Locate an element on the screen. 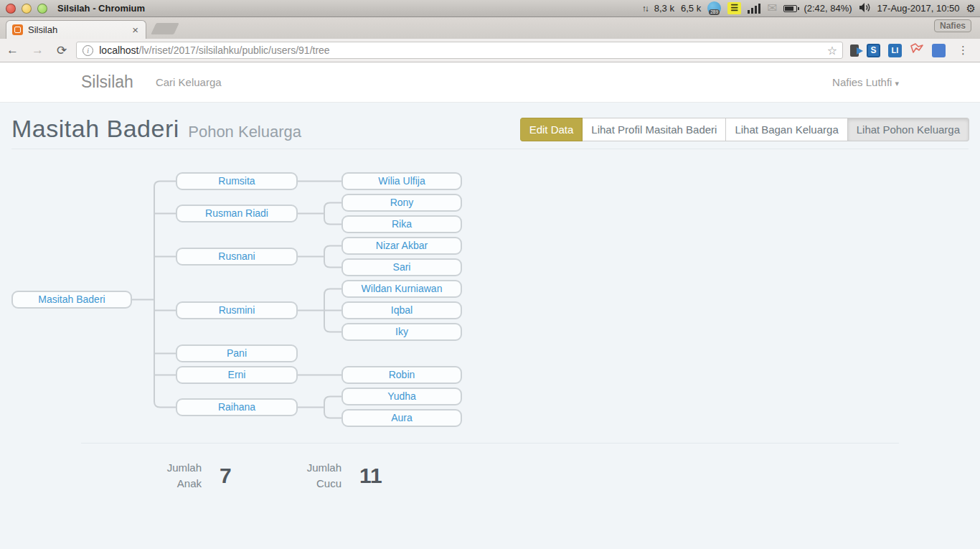 This screenshot has height=549, width=980. volume-icon is located at coordinates (865, 9).